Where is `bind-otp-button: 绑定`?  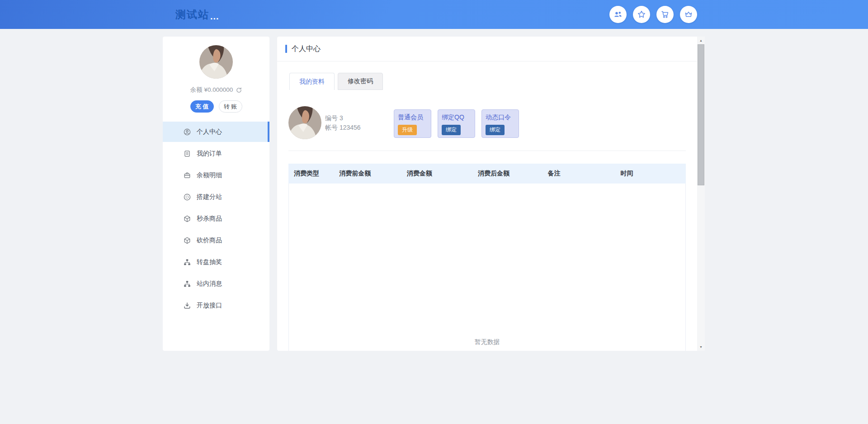 bind-otp-button: 绑定 is located at coordinates (495, 130).